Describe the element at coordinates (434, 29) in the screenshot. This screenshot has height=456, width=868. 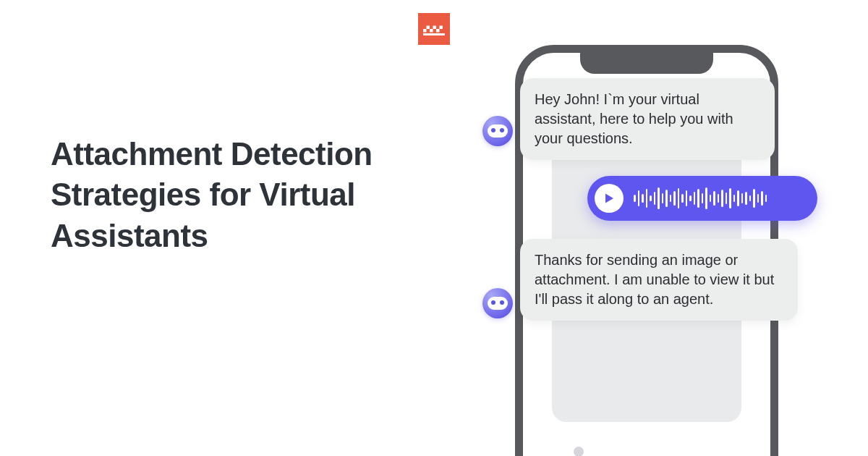
I see `brand-logo-icon` at that location.